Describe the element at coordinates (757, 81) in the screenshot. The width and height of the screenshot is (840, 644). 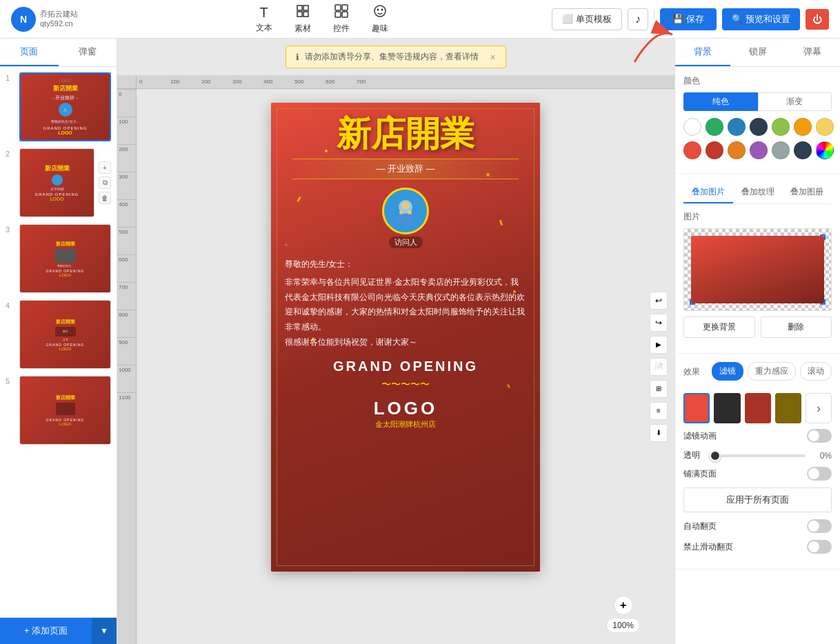
I see `color-label: 颜色` at that location.